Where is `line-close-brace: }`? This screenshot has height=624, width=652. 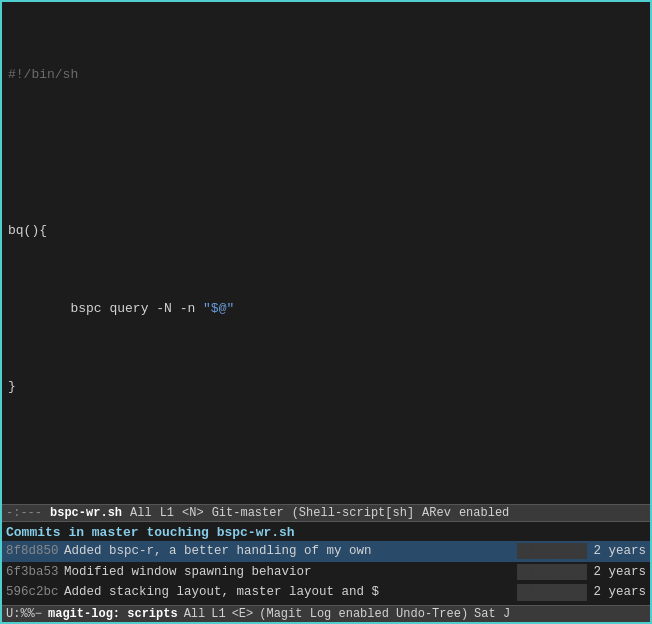 line-close-brace: } is located at coordinates (326, 387).